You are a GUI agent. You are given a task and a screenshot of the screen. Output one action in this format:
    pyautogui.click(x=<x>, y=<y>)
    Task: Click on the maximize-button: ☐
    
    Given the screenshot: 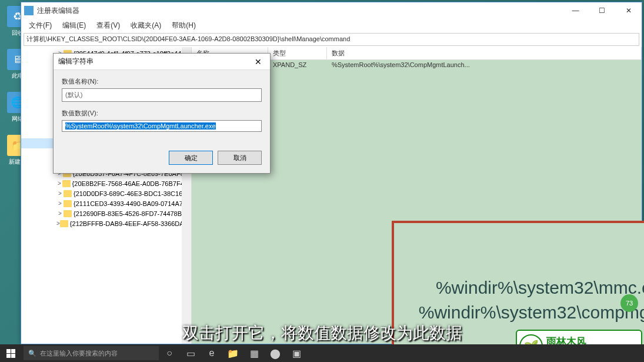 What is the action you would take?
    pyautogui.click(x=602, y=11)
    